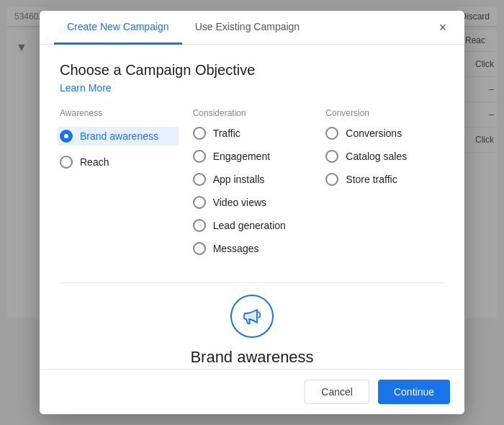  Describe the element at coordinates (376, 156) in the screenshot. I see `label-catalog-sales: Catalog sales` at that location.